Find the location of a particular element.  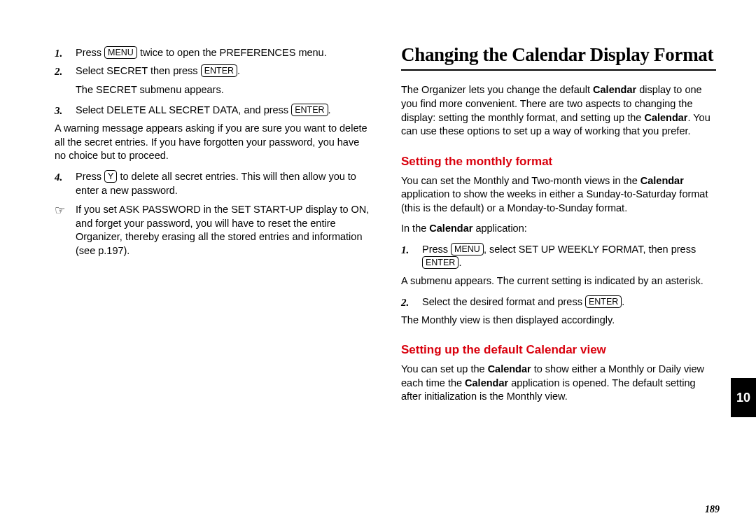

text: You can set up the is located at coordinates (444, 369).